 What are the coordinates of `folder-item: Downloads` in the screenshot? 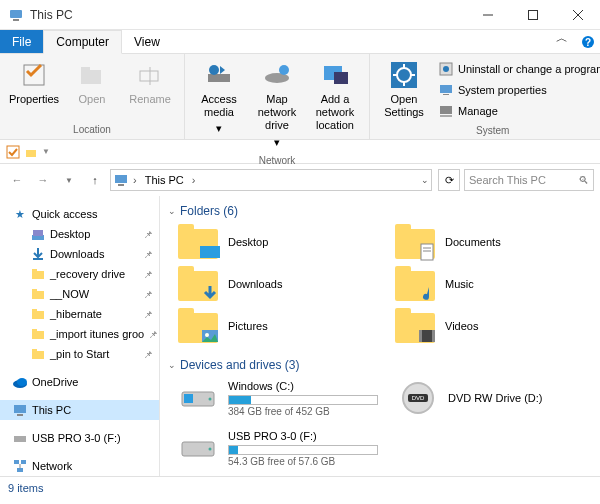 It's located at (276, 284).